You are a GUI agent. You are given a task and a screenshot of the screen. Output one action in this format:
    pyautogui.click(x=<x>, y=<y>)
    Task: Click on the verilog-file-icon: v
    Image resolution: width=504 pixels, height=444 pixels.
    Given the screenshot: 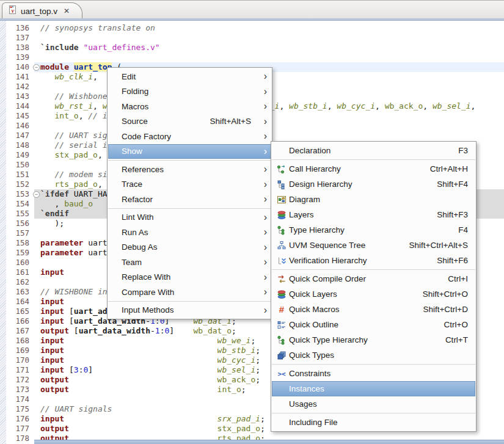 What is the action you would take?
    pyautogui.click(x=12, y=11)
    